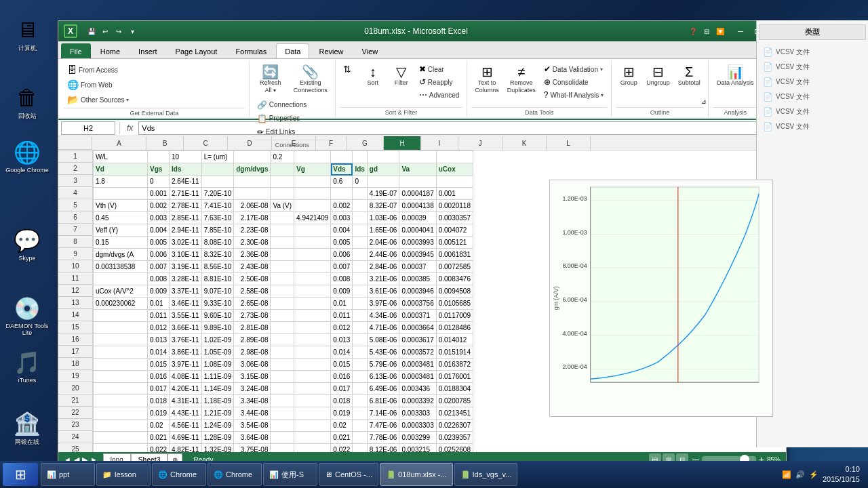 The image size is (868, 488). Describe the element at coordinates (186, 377) in the screenshot. I see `cell-19-2: 4.08E-11` at that location.